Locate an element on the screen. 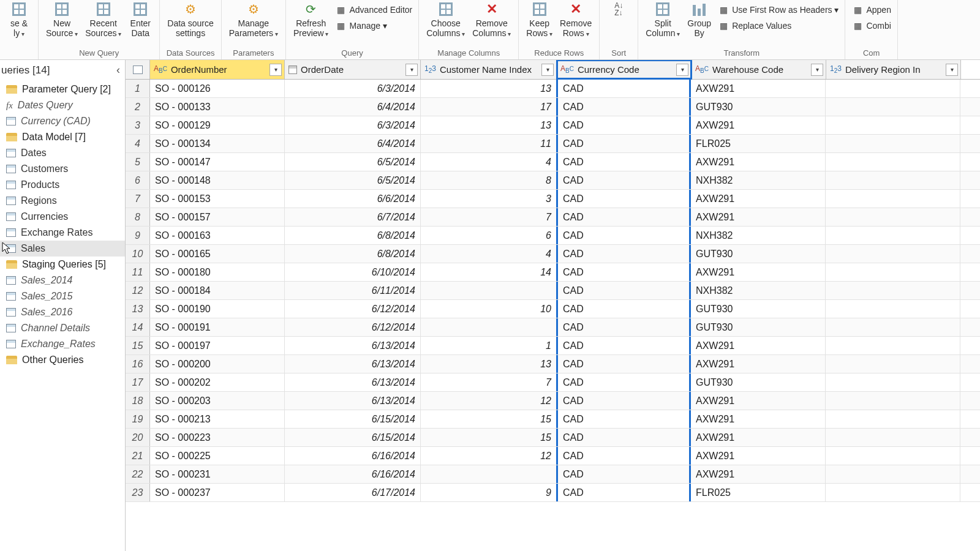 The image size is (980, 551). cell-ordernumber: SO - 000133 is located at coordinates (217, 107).